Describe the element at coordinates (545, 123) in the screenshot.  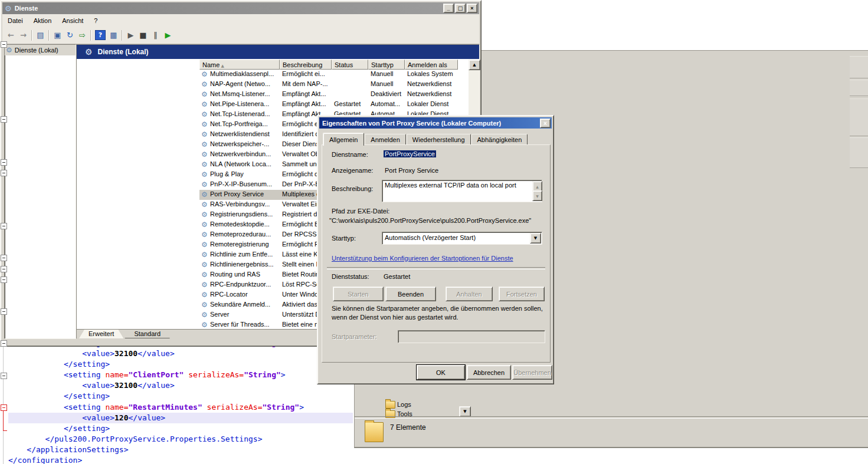
I see `close-icon: ×` at that location.